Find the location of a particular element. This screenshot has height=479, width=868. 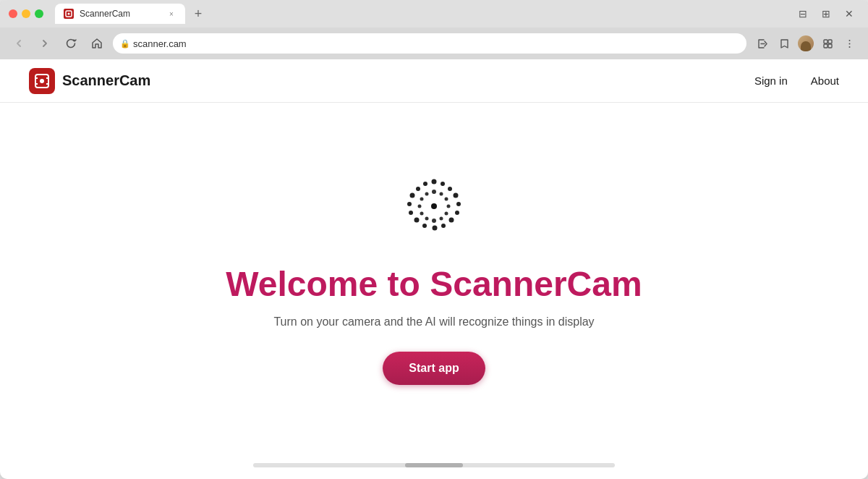

logo-icon is located at coordinates (42, 81).